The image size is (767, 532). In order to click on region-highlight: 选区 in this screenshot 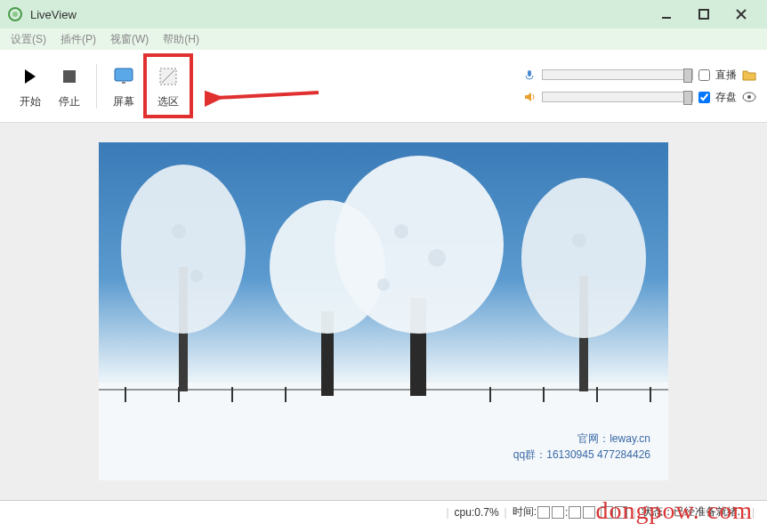, I will do `click(168, 85)`.